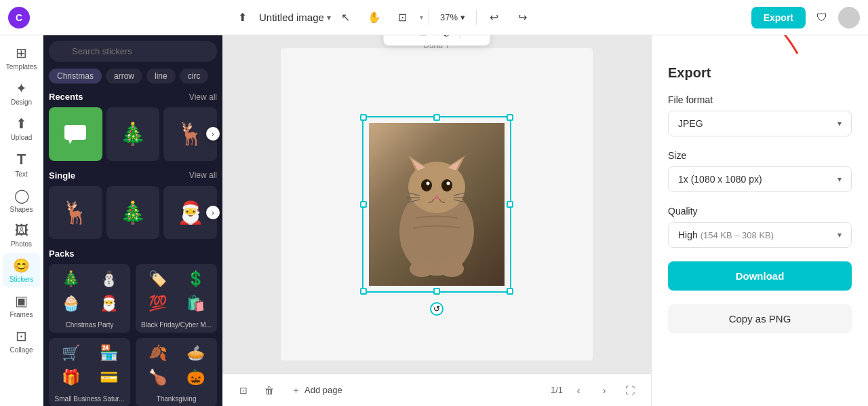  What do you see at coordinates (760, 124) in the screenshot?
I see `file-format-select: JPEG ▾` at bounding box center [760, 124].